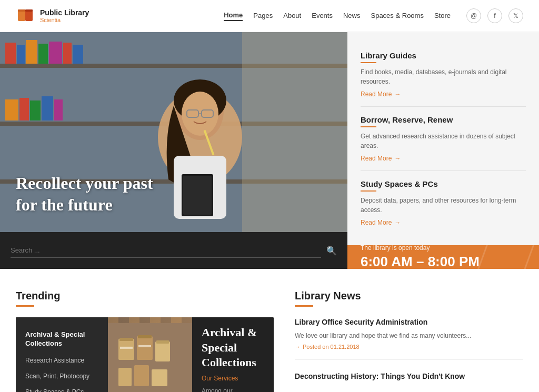 This screenshot has height=392, width=539. What do you see at coordinates (298, 347) in the screenshot?
I see `arrow-icon: →` at bounding box center [298, 347].